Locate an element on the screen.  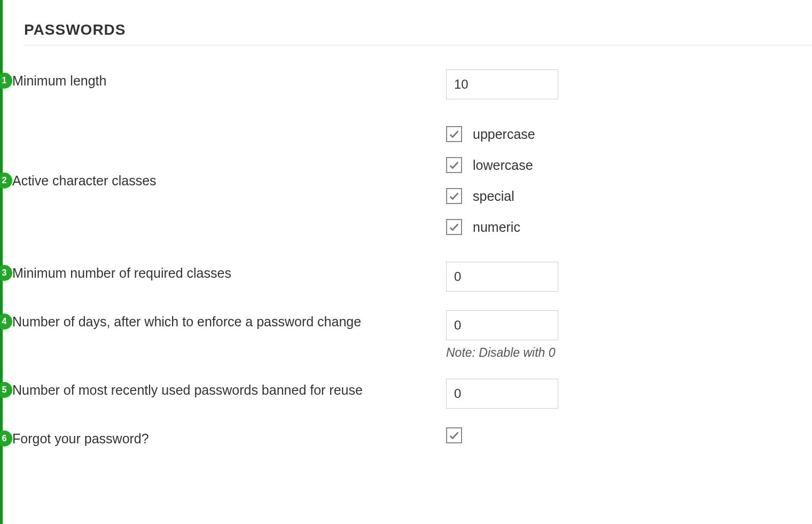
forgot-password-row: 6 Forgot your password? is located at coordinates (418, 437).